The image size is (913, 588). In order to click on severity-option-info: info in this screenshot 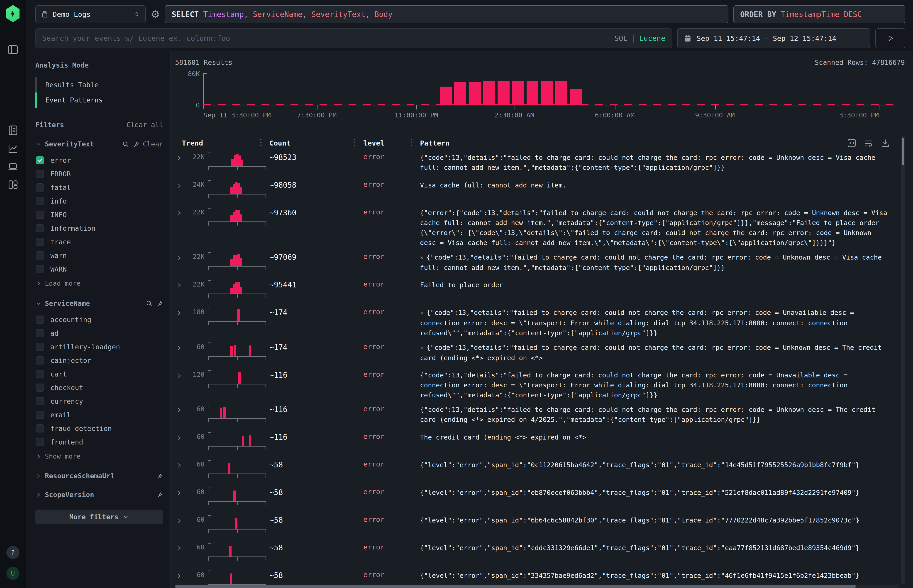, I will do `click(99, 201)`.